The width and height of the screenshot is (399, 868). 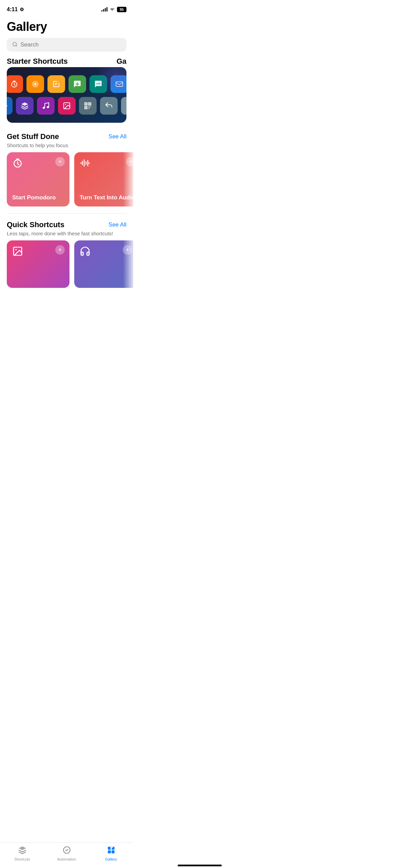 What do you see at coordinates (15, 45) in the screenshot?
I see `search-icon` at bounding box center [15, 45].